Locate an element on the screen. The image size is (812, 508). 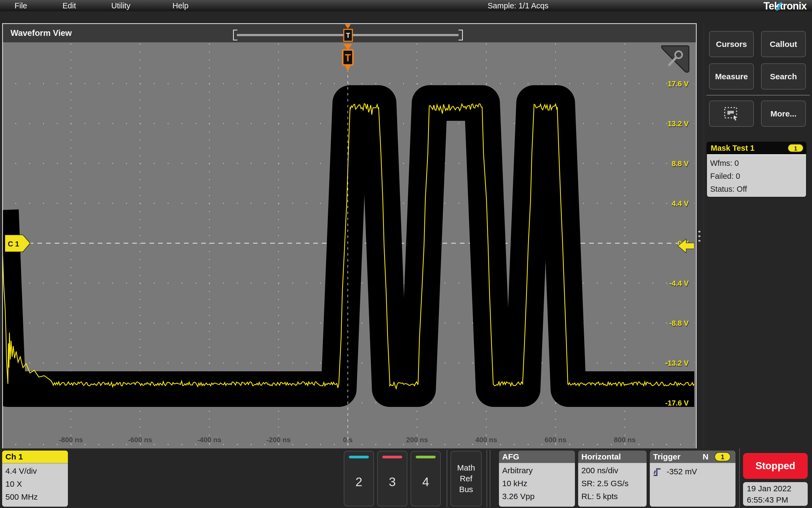
time-label: 600 ns is located at coordinates (556, 440).